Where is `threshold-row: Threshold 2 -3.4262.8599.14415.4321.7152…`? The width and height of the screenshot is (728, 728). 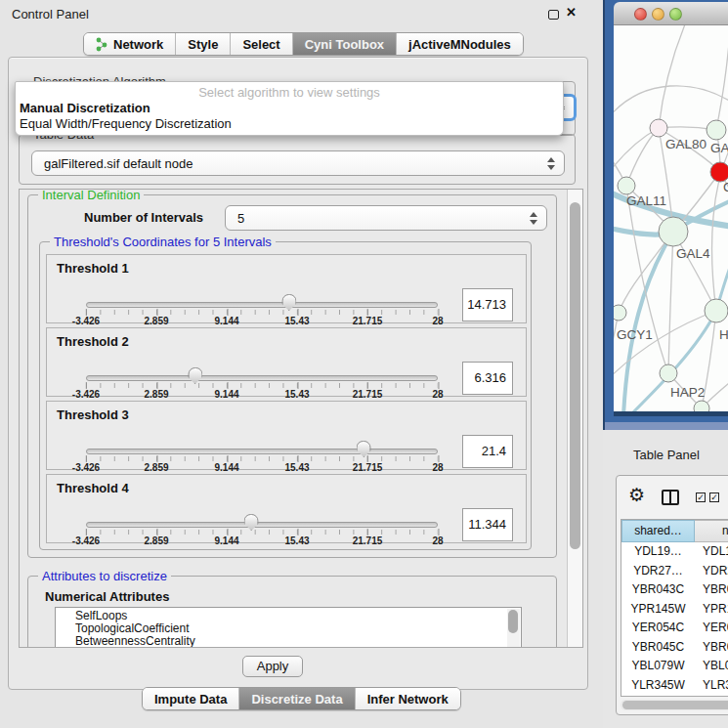
threshold-row: Threshold 2 -3.4262.8599.14415.4321.7152… is located at coordinates (286, 362).